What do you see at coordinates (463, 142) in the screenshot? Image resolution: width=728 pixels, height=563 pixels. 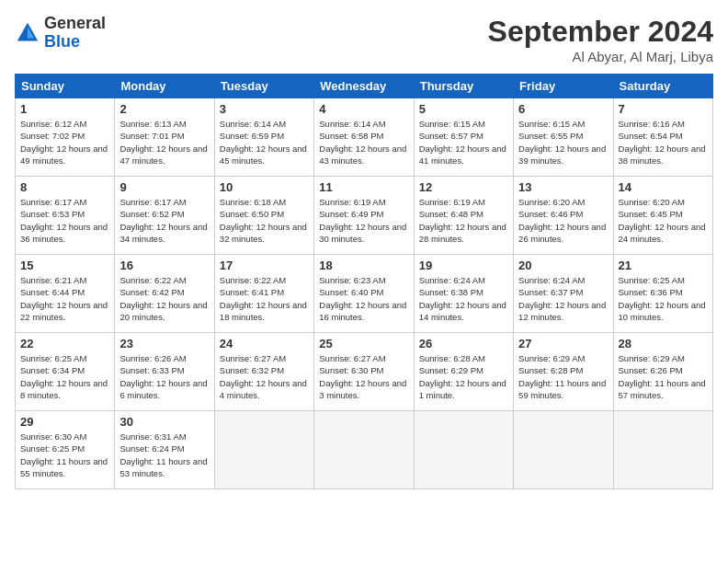 I see `day-info: Sunrise: 6:15 AMSunset: 6:57 PMDaylight:…` at bounding box center [463, 142].